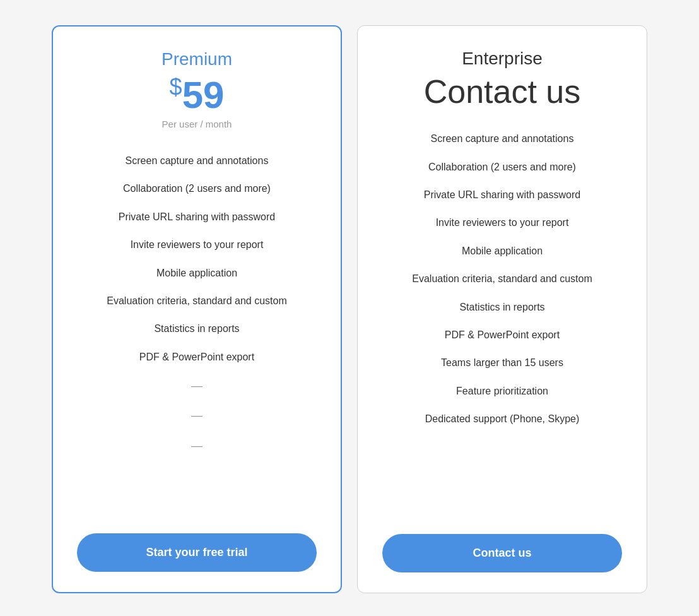 Image resolution: width=699 pixels, height=616 pixels. I want to click on enterprise-contact-heading: Contact us, so click(502, 92).